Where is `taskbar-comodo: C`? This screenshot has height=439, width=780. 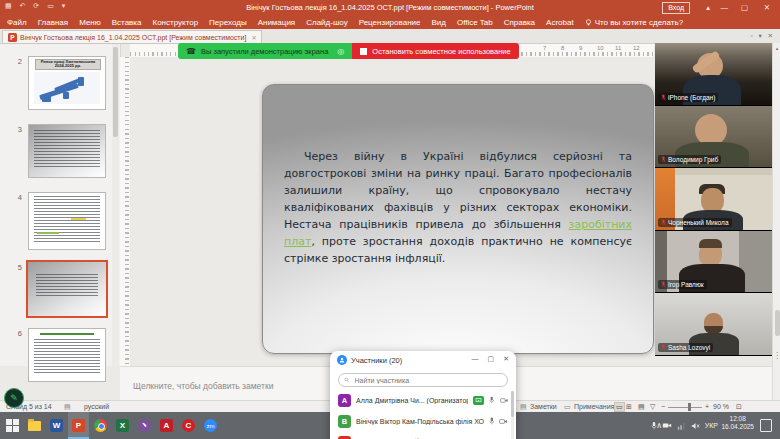
taskbar-comodo: C is located at coordinates (188, 426).